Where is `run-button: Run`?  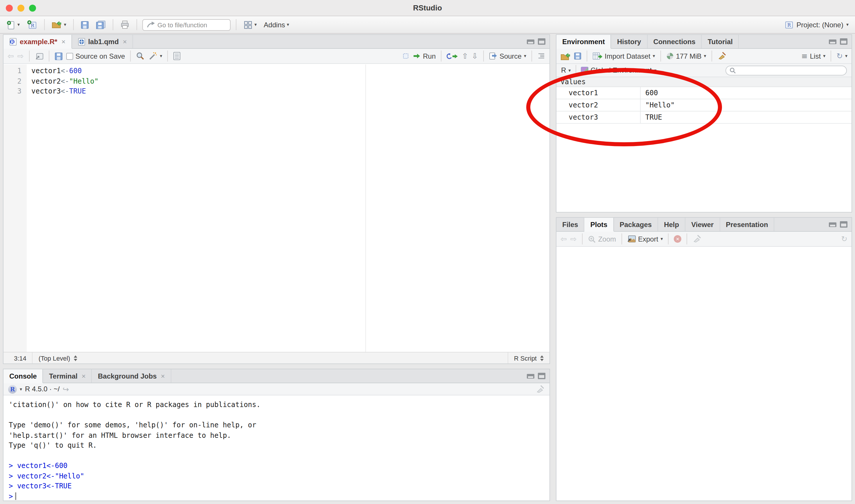
run-button: Run is located at coordinates (419, 56).